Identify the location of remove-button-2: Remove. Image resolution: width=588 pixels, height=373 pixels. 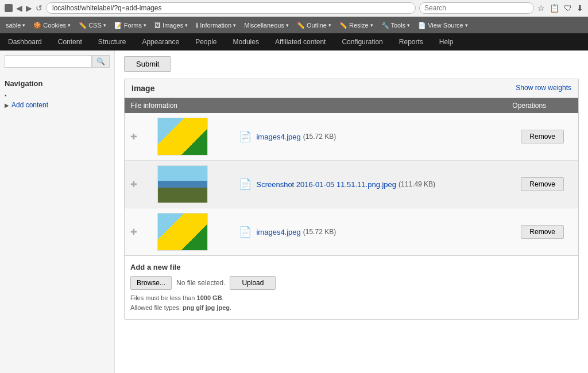
(542, 184).